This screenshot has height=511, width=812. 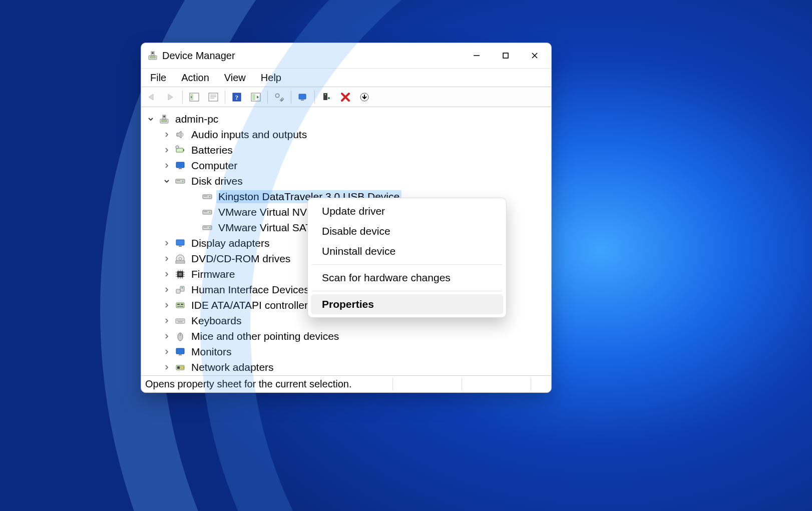 What do you see at coordinates (237, 97) in the screenshot?
I see `toolbar-help-button: ?` at bounding box center [237, 97].